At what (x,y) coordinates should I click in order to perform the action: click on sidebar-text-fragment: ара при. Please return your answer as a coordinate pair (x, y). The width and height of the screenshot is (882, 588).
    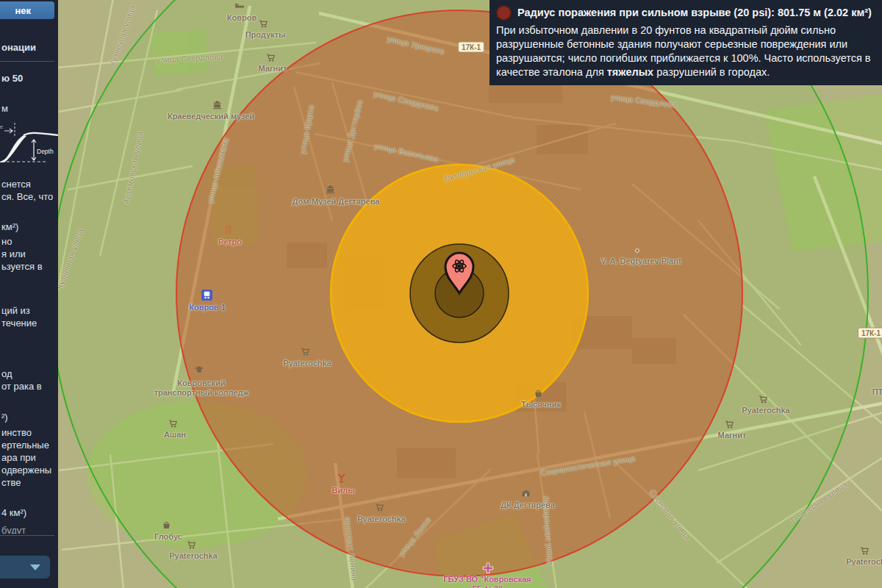
    Looking at the image, I should click on (19, 457).